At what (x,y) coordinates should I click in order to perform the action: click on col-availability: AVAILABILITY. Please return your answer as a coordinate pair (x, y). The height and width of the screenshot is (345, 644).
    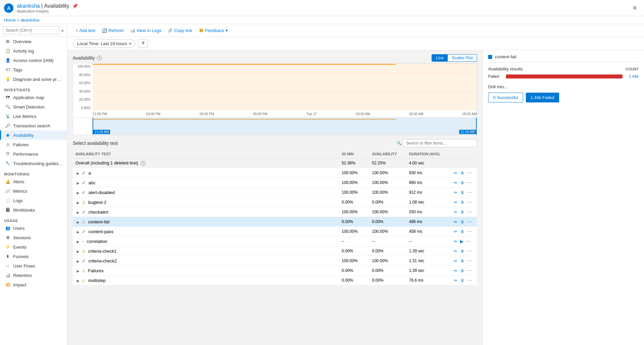
    Looking at the image, I should click on (388, 154).